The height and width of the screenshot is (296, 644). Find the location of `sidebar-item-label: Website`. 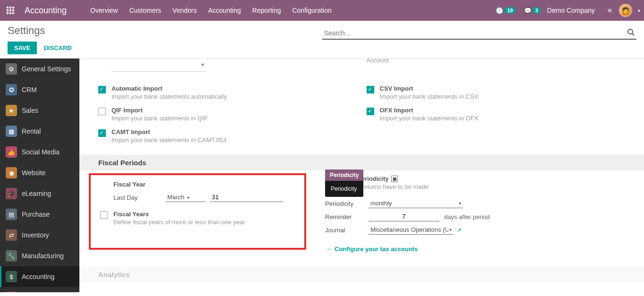

sidebar-item-label: Website is located at coordinates (34, 173).